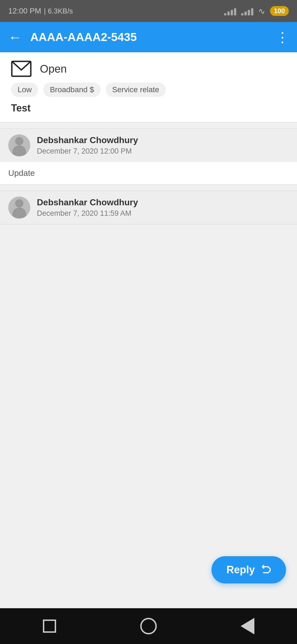 The height and width of the screenshot is (644, 297). What do you see at coordinates (148, 626) in the screenshot?
I see `nav-circle-icon` at bounding box center [148, 626].